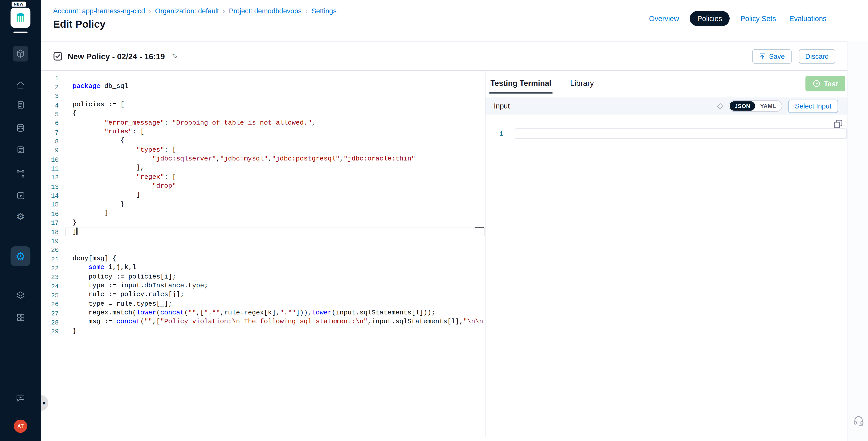 The height and width of the screenshot is (441, 868). What do you see at coordinates (53, 277) in the screenshot?
I see `line-number: 23` at bounding box center [53, 277].